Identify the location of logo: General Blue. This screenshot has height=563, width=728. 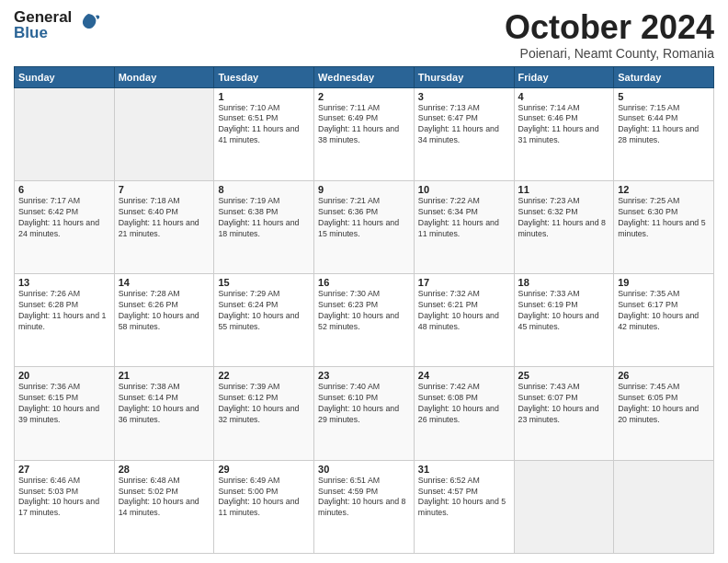
(57, 25).